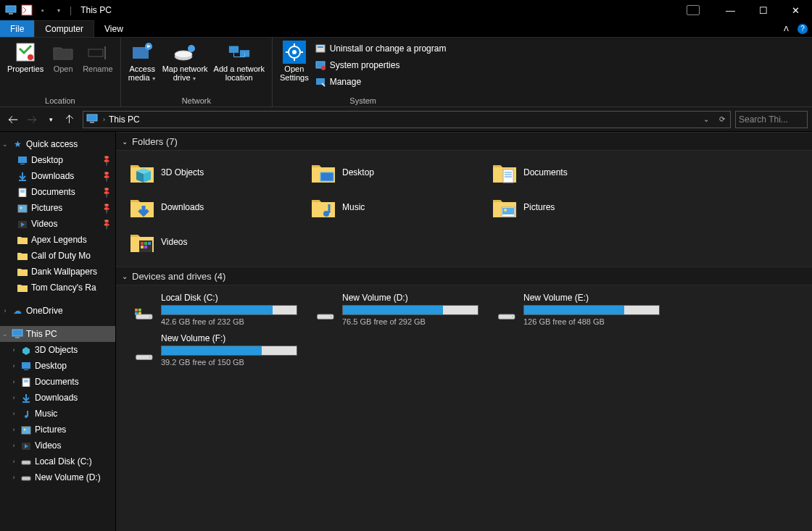 The image size is (812, 531). Describe the element at coordinates (57, 382) in the screenshot. I see `nav-item-label: Documents` at that location.